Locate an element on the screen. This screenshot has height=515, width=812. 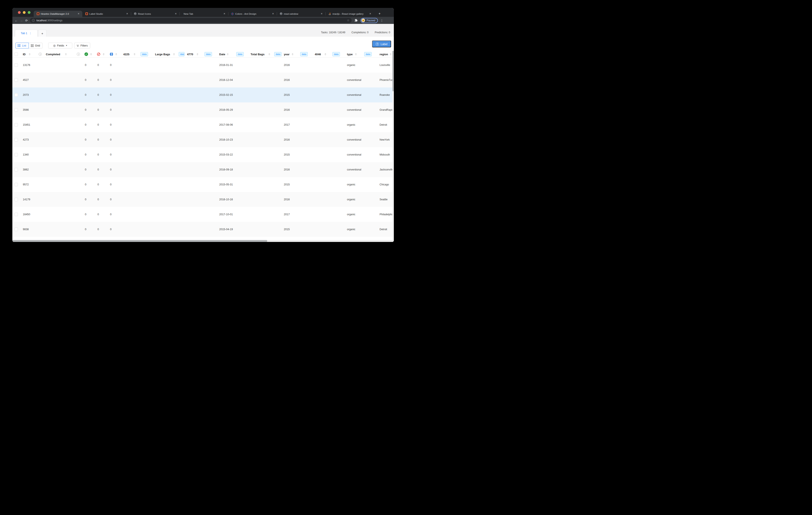
table-row: 154510002017-08-062017organicDetroit is located at coordinates (203, 125).